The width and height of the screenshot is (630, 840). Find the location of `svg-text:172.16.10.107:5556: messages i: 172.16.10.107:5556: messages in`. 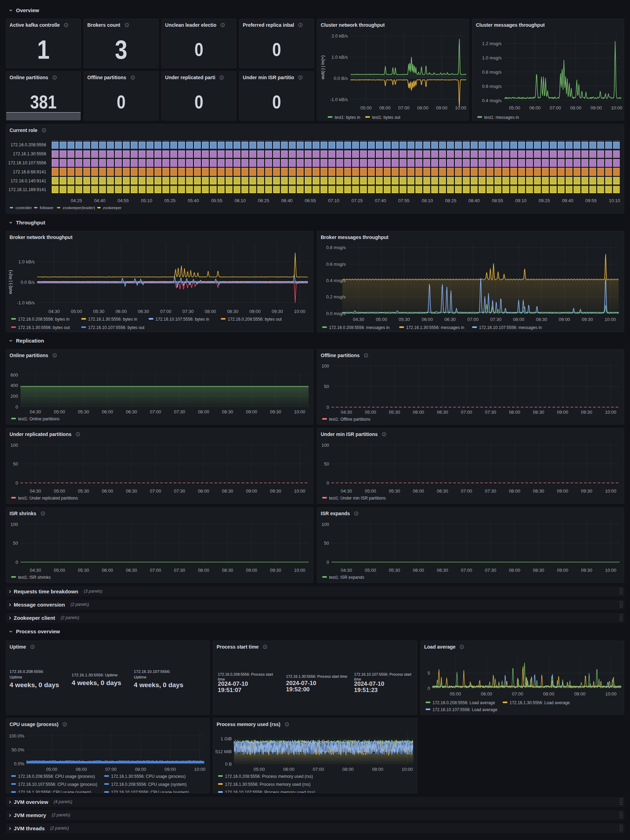

svg-text:172.16.10.107:5556: messages i: 172.16.10.107:5556: messages in is located at coordinates (510, 327).